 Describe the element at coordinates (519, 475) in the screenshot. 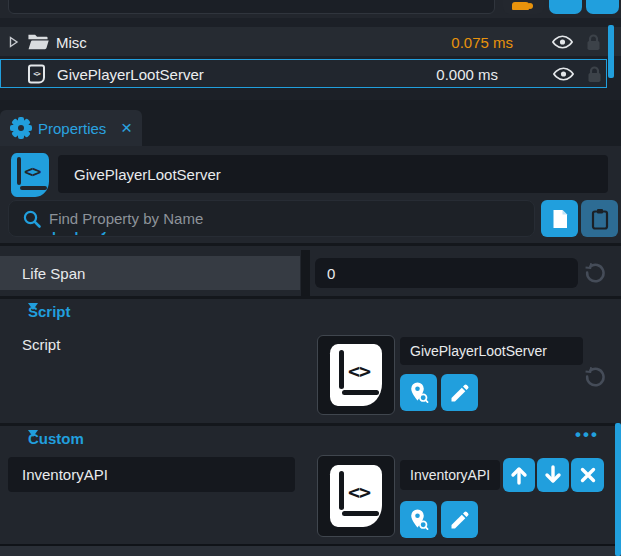

I see `move-up-button` at that location.